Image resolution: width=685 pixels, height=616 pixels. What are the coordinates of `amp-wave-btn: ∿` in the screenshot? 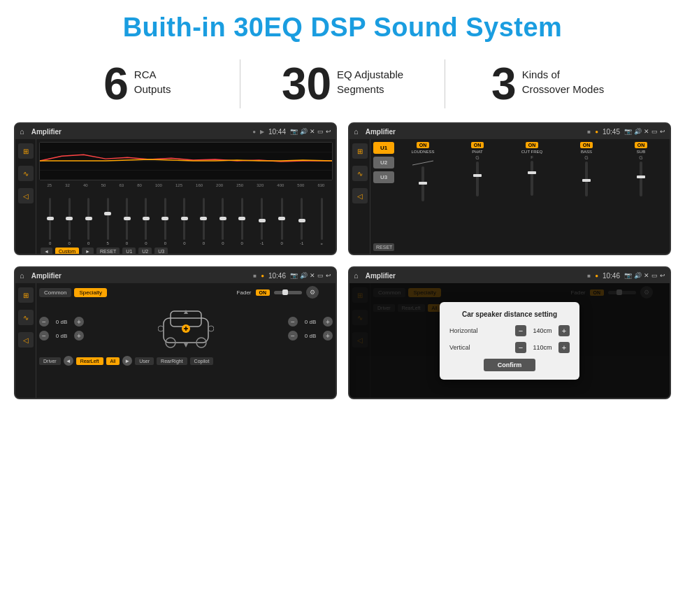 It's located at (360, 173).